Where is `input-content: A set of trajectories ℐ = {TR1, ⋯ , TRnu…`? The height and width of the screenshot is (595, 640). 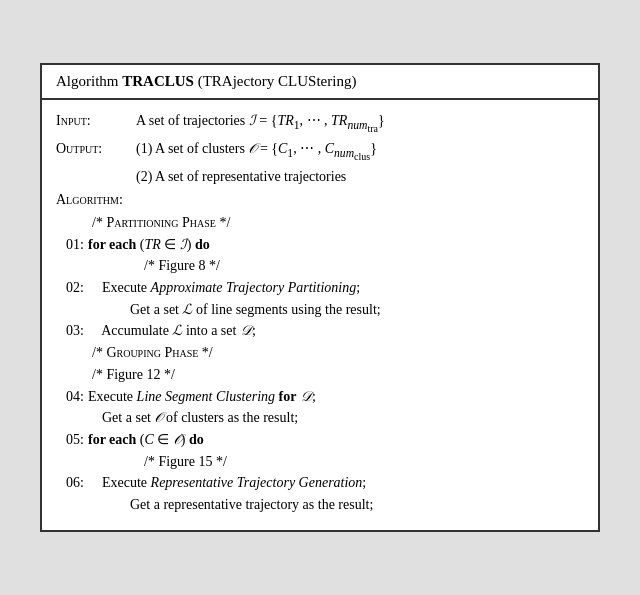
input-content: A set of trajectories ℐ = {TR1, ⋯ , TRnu… is located at coordinates (260, 124).